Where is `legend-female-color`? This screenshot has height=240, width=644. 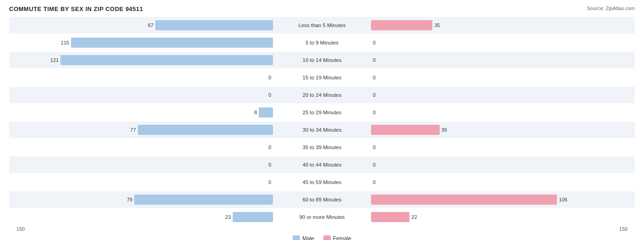 legend-female-color is located at coordinates (327, 238).